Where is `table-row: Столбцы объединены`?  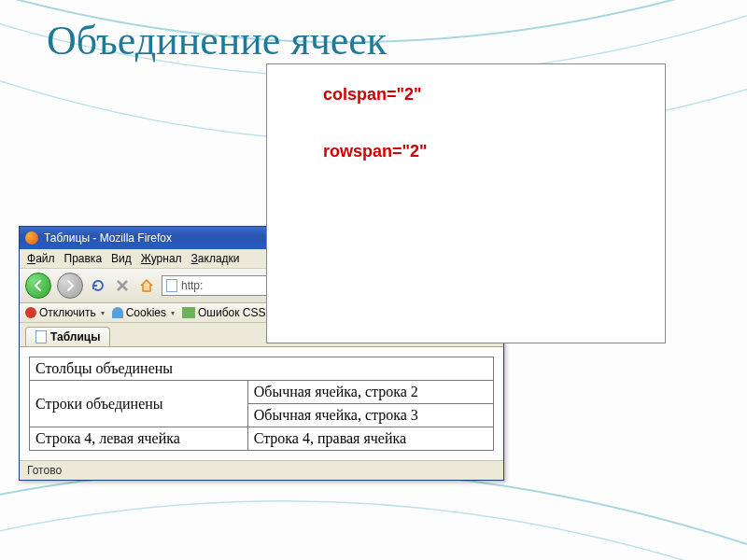
table-row: Столбцы объединены is located at coordinates (261, 370).